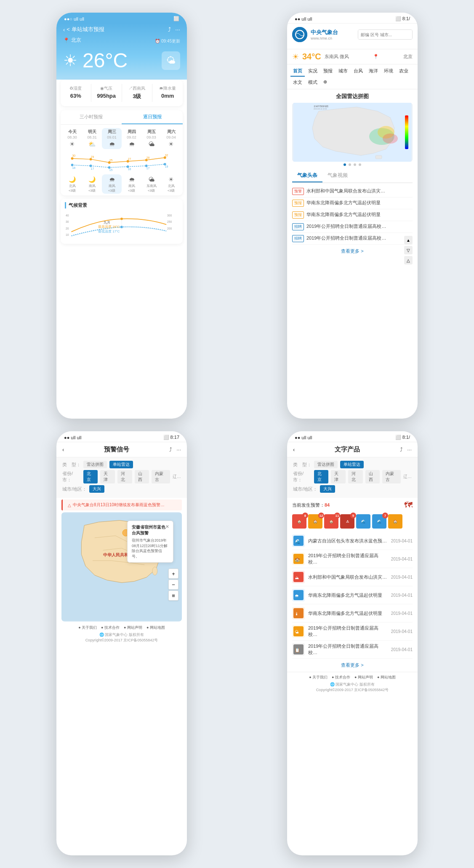  Describe the element at coordinates (121, 465) in the screenshot. I see `phone3-type-single: 单站雷达` at that location.